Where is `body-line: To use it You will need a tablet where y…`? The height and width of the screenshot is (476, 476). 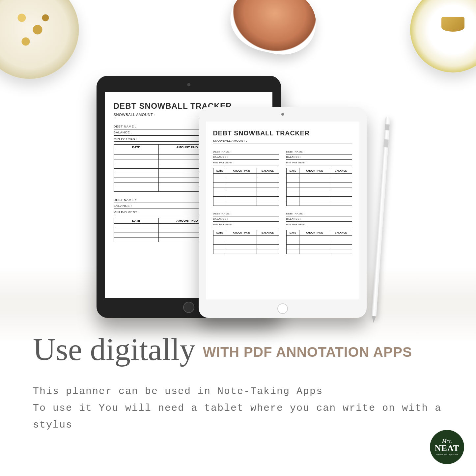 body-line: To use it You will need a tablet where y… is located at coordinates (244, 417).